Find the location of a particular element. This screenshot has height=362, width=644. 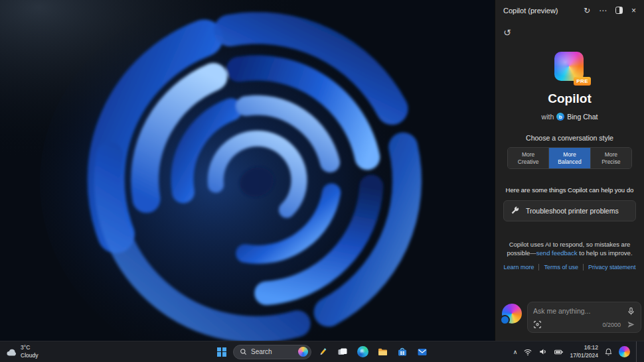

terms-of-use-link: Terms of use is located at coordinates (560, 267).